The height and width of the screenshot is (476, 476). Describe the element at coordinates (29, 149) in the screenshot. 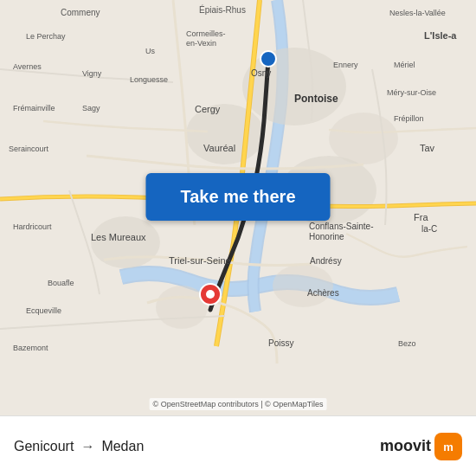

I see `svg-text: Seraincourt` at that location.